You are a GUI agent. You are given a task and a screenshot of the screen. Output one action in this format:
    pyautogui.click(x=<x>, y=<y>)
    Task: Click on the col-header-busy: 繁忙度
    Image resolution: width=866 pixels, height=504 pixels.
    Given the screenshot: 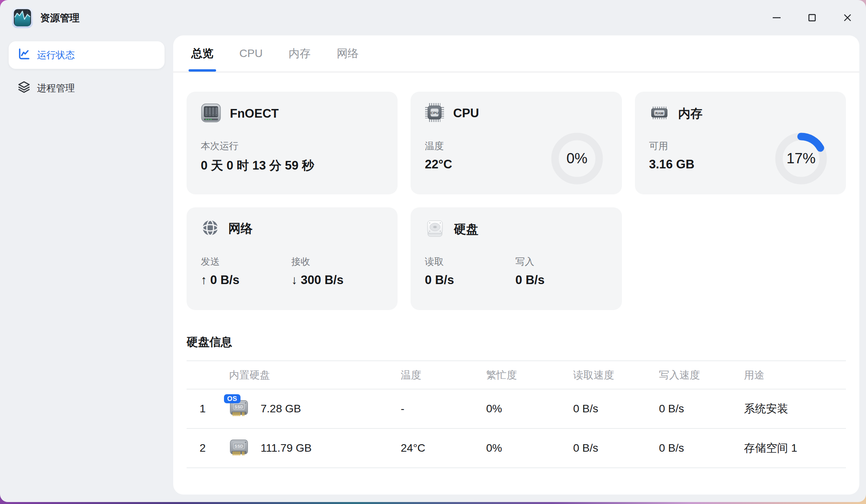 What is the action you would take?
    pyautogui.click(x=530, y=375)
    